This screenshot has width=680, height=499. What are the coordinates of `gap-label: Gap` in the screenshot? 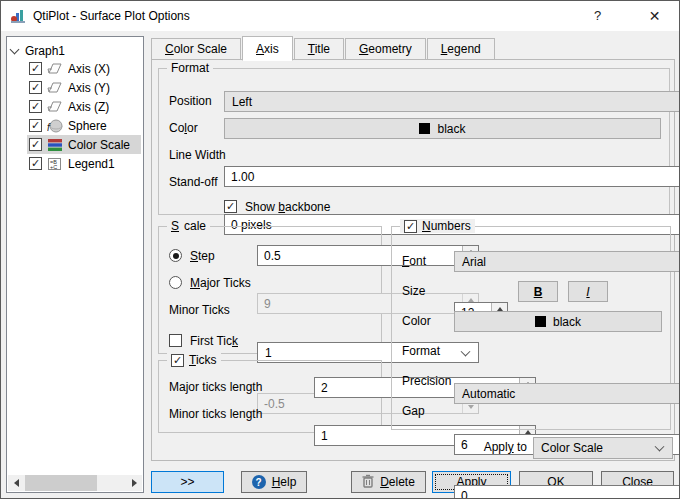 It's located at (414, 412).